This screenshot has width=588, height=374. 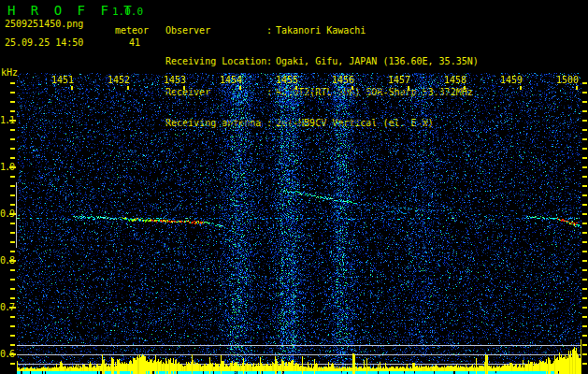 I want to click on time-label: 1453, so click(x=175, y=80).